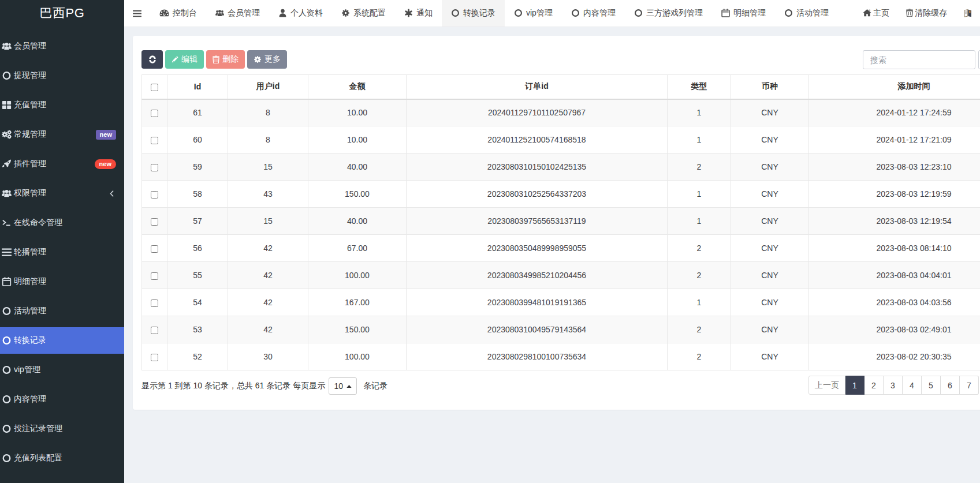 The width and height of the screenshot is (980, 483). What do you see at coordinates (931, 385) in the screenshot?
I see `pagination-page: 5` at bounding box center [931, 385].